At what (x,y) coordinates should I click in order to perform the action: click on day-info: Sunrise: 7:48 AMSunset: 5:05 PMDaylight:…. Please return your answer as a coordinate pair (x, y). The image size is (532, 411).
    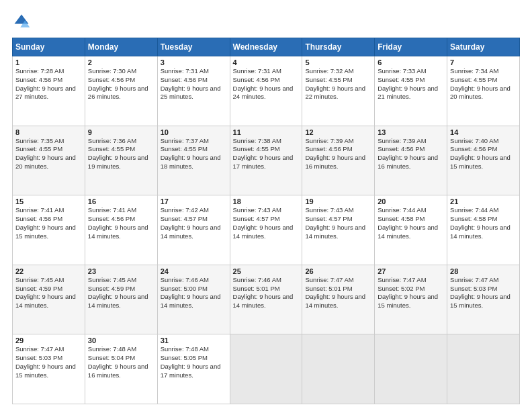
    Looking at the image, I should click on (193, 363).